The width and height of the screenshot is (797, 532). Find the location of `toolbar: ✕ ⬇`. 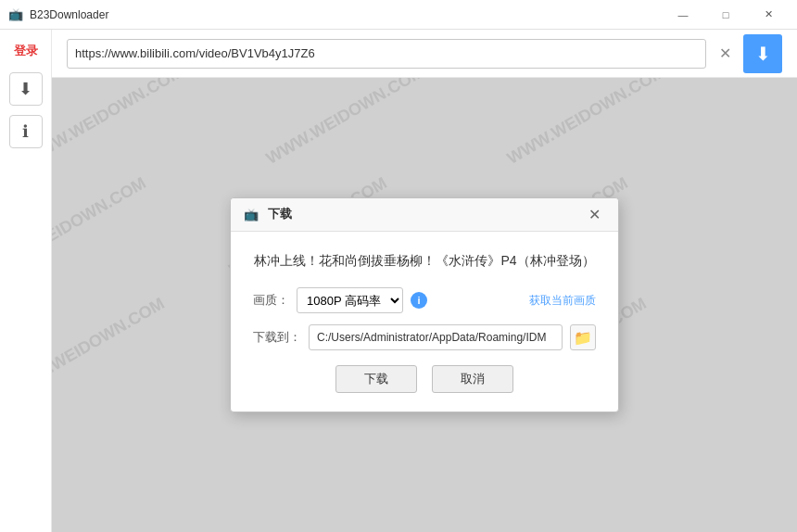

toolbar: ✕ ⬇ is located at coordinates (424, 54).